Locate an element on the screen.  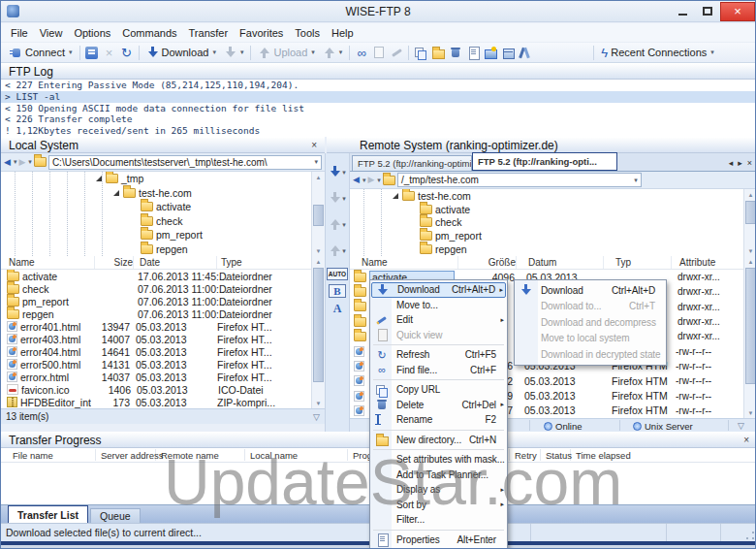
context-menu-item-quick-view: Quick view is located at coordinates (438, 336).